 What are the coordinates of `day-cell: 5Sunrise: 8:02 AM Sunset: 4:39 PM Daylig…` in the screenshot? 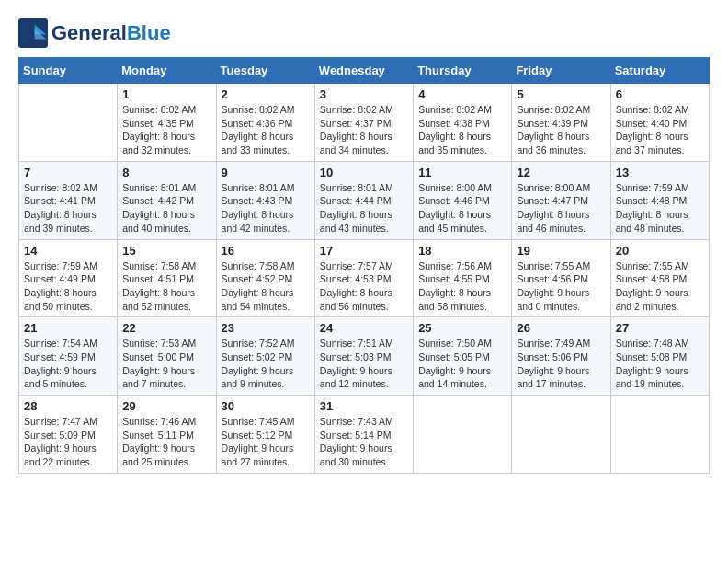 It's located at (561, 123).